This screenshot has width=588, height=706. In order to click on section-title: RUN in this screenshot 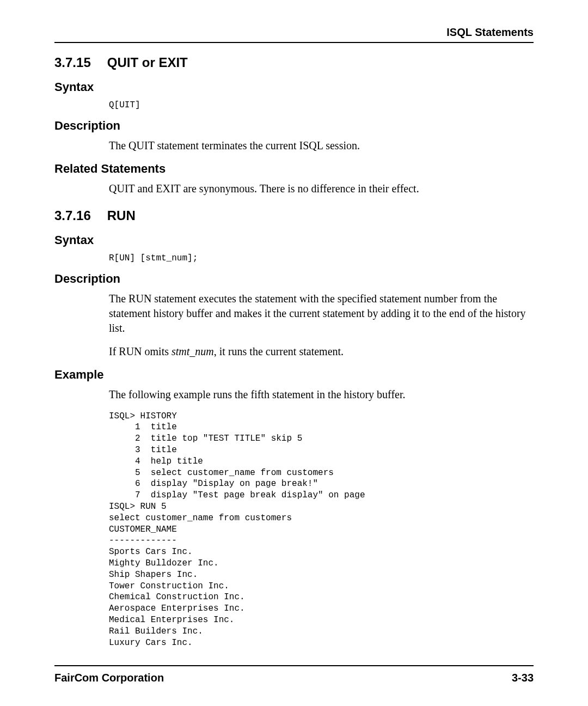, I will do `click(121, 216)`.